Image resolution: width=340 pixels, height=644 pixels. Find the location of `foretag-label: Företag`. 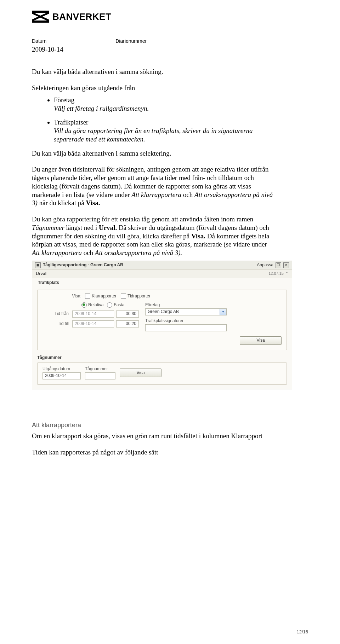

foretag-label: Företag is located at coordinates (213, 305).